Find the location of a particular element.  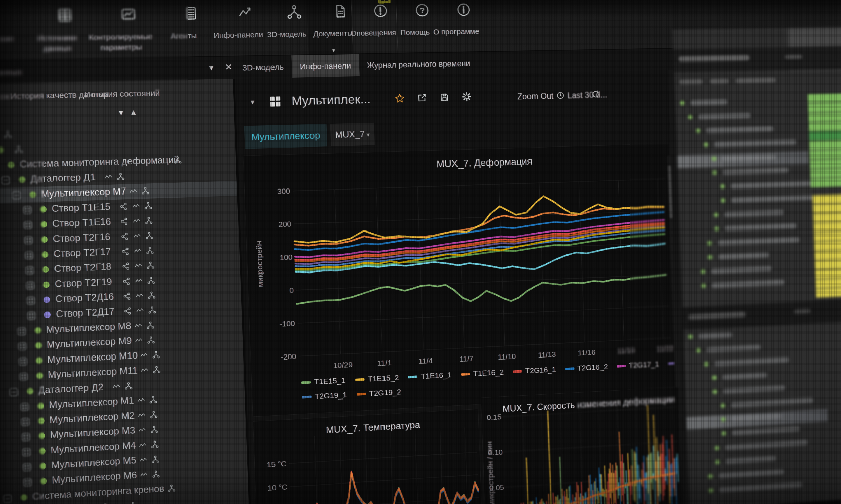

dashboard-collapse-caret: ▾ is located at coordinates (253, 102).